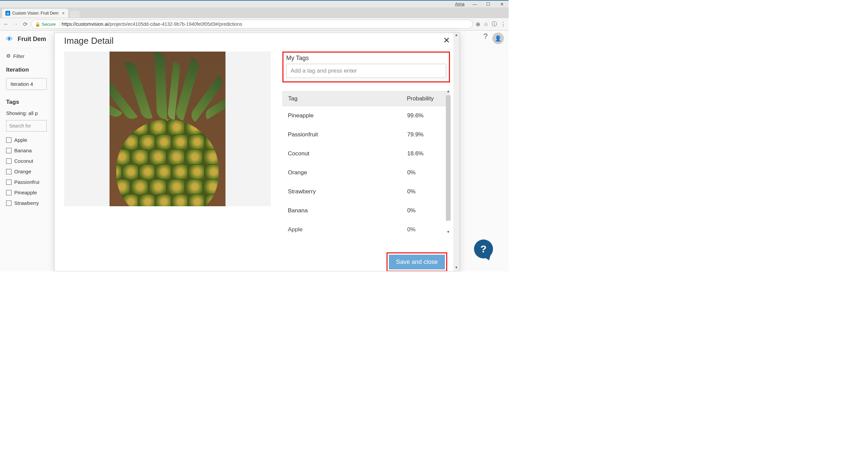 This screenshot has width=868, height=462. What do you see at coordinates (456, 268) in the screenshot?
I see `scroll-down-icon: ▼` at bounding box center [456, 268].